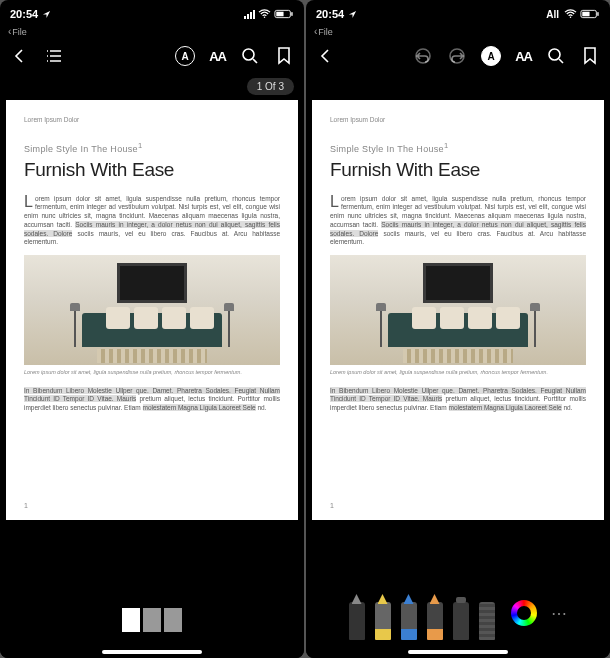 This screenshot has width=610, height=658. Describe the element at coordinates (458, 613) in the screenshot. I see `drawing-toolbar: ⋯` at that location.